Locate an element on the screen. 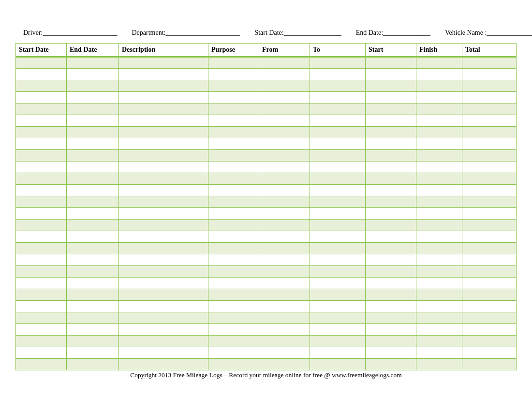 The height and width of the screenshot is (411, 532). col-header-to: To is located at coordinates (338, 50).